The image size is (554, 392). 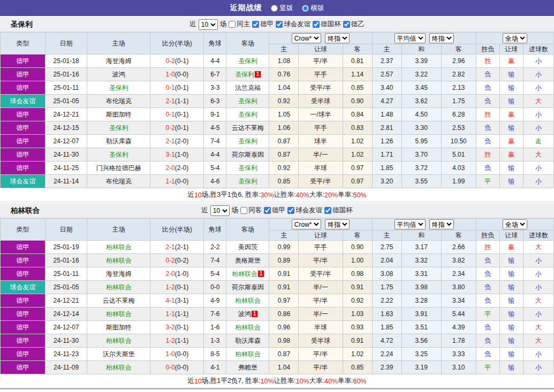 What do you see at coordinates (170, 61) in the screenshot?
I see `fulltime-score: 0-2` at bounding box center [170, 61].